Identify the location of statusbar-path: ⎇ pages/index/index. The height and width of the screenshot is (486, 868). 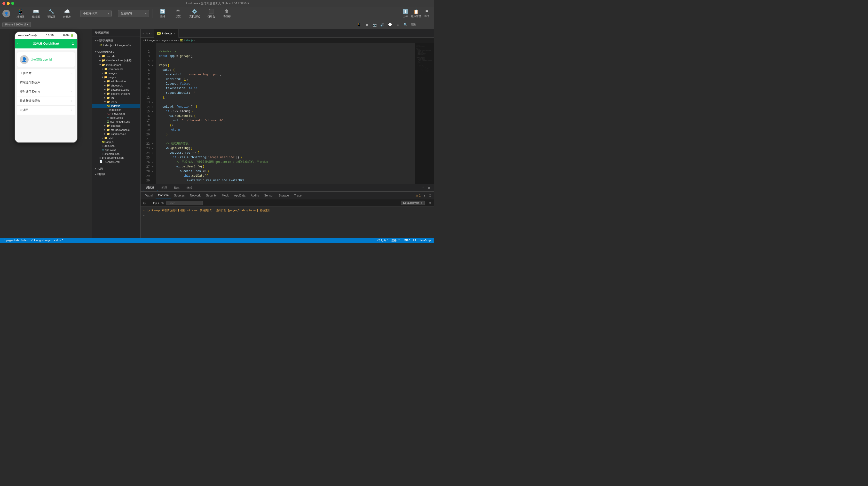
(15, 240).